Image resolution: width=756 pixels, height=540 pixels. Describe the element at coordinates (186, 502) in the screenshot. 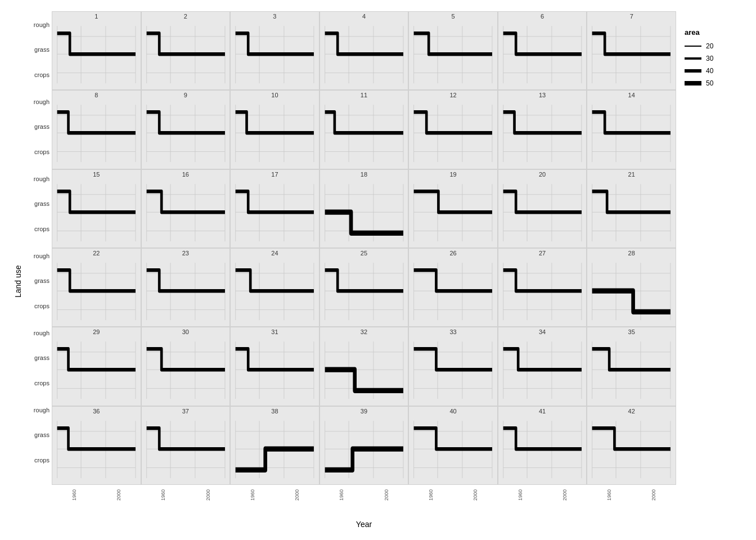

I see `x-axis-cell-1: 19602000` at that location.